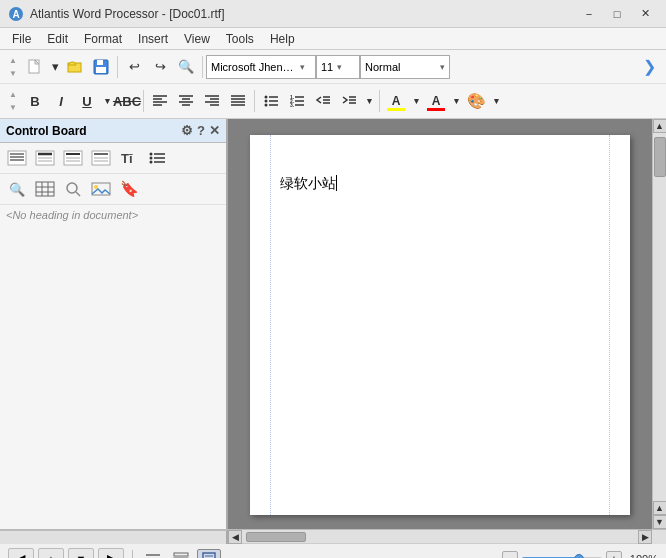 The height and width of the screenshot is (558, 666). Describe the element at coordinates (292, 105) in the screenshot. I see `svg-text: 3.` at that location.